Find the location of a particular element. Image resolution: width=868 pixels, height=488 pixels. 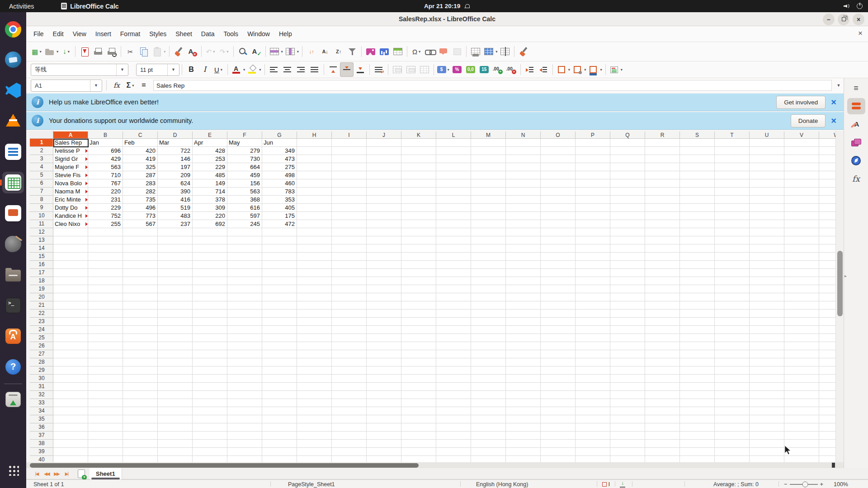

cell-E9: 309 is located at coordinates (210, 208).